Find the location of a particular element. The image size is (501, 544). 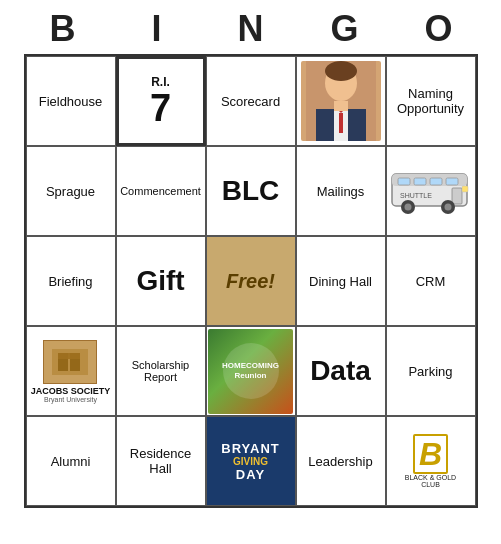

black-gold-club-logo: B BLACK & GOLDCLUB is located at coordinates (430, 461).